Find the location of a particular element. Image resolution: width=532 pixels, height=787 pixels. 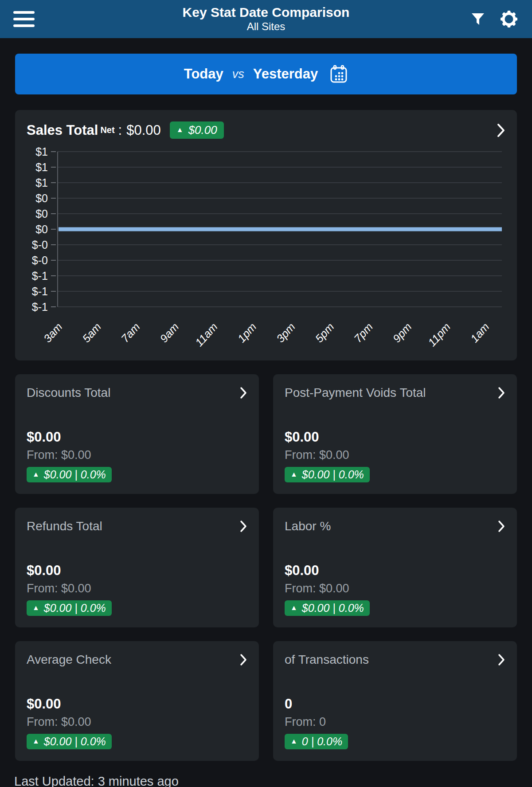

stat-value: 0 is located at coordinates (395, 704).